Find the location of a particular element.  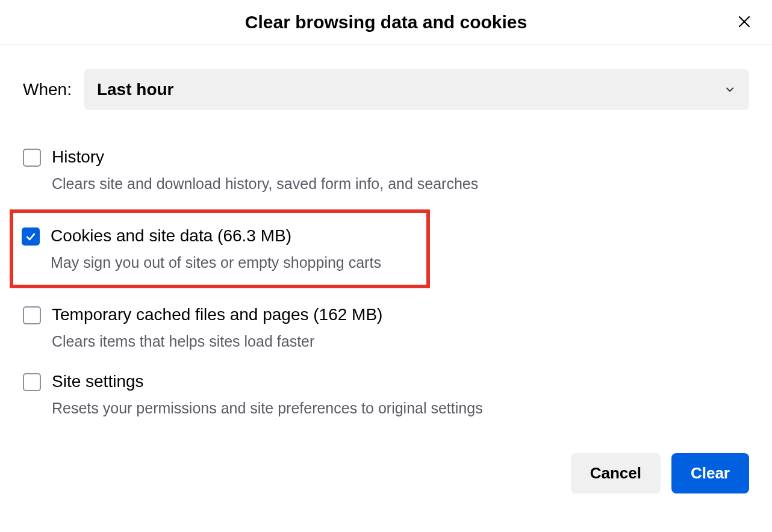

option-text: Cookies and site data (66.3 MB) May sign… is located at coordinates (234, 249).